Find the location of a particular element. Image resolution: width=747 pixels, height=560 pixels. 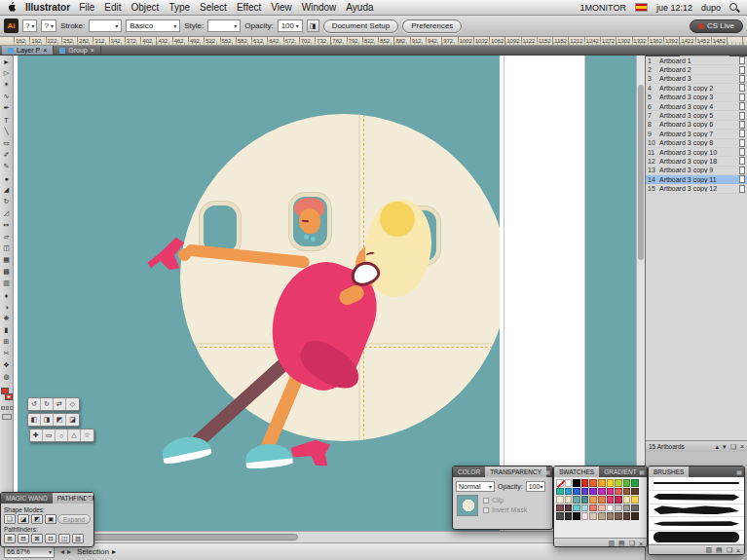

color-mode-button is located at coordinates (3, 408).